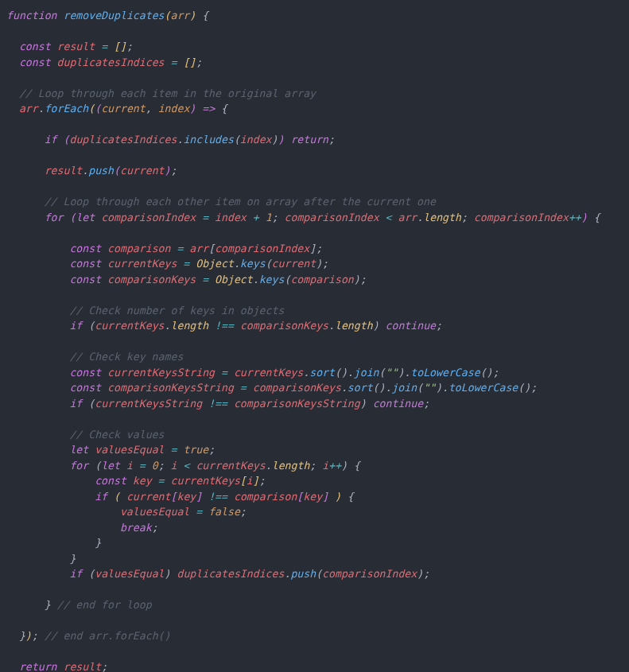 The image size is (629, 672). What do you see at coordinates (126, 356) in the screenshot?
I see `comment: // Check key names` at bounding box center [126, 356].